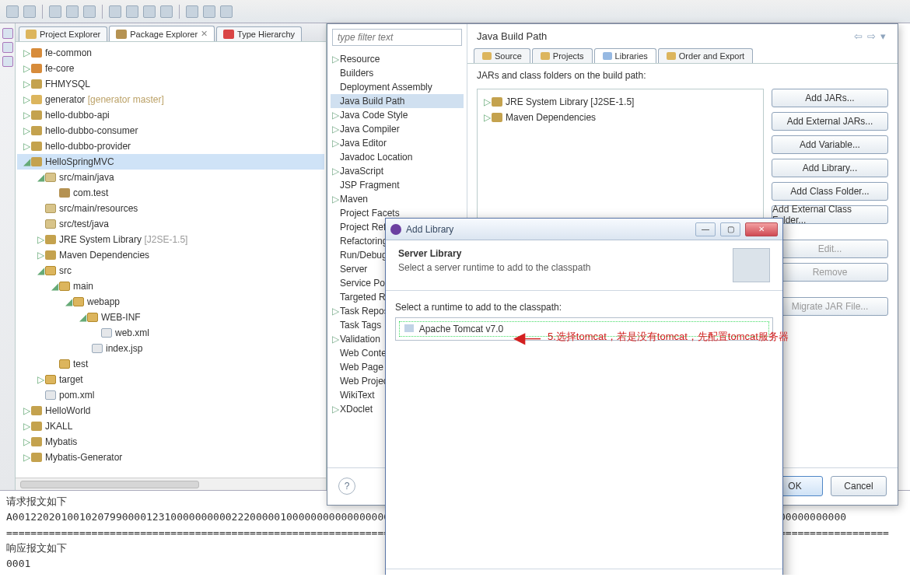 Image resolution: width=910 pixels, height=588 pixels. I want to click on tree-node: ▷hello-dubbo-api, so click(171, 115).